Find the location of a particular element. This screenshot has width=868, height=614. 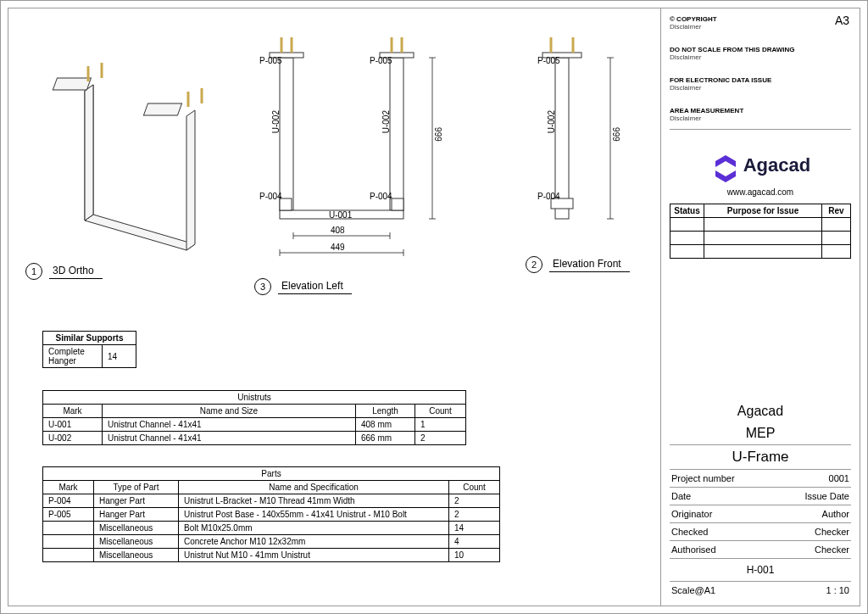

disclaimer-1: DO NOT SCALE FROM THIS DRAWING Disclaime… is located at coordinates (760, 53).